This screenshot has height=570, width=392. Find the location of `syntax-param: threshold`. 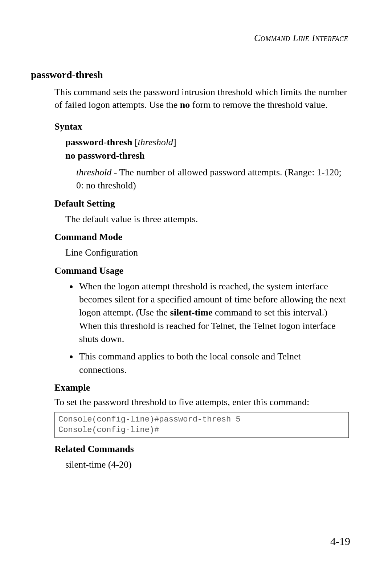

syntax-param: threshold is located at coordinates (155, 142).